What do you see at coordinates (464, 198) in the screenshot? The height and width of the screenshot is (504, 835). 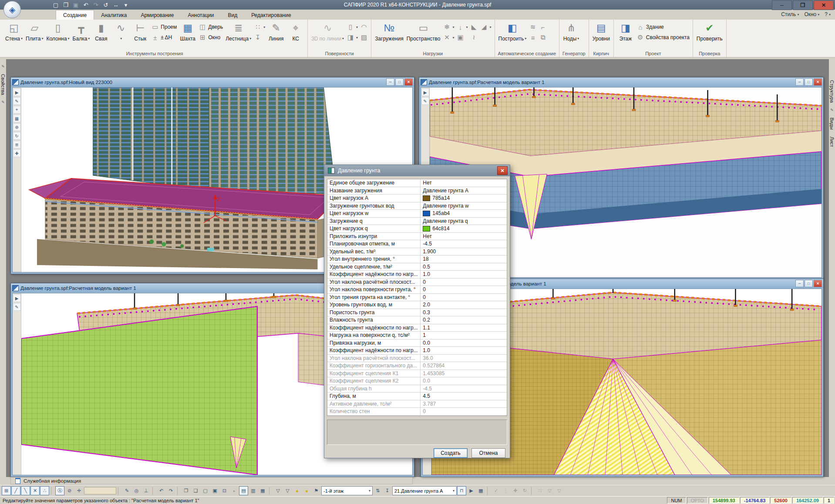 I see `property-value: 785a14` at bounding box center [464, 198].